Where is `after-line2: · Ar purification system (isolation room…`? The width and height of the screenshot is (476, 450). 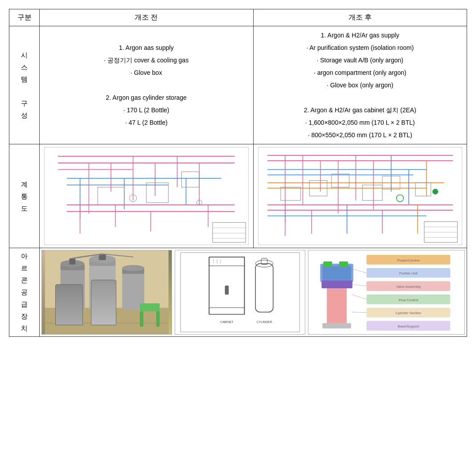 after-line2: · Ar purification system (isolation room… is located at coordinates (360, 48).